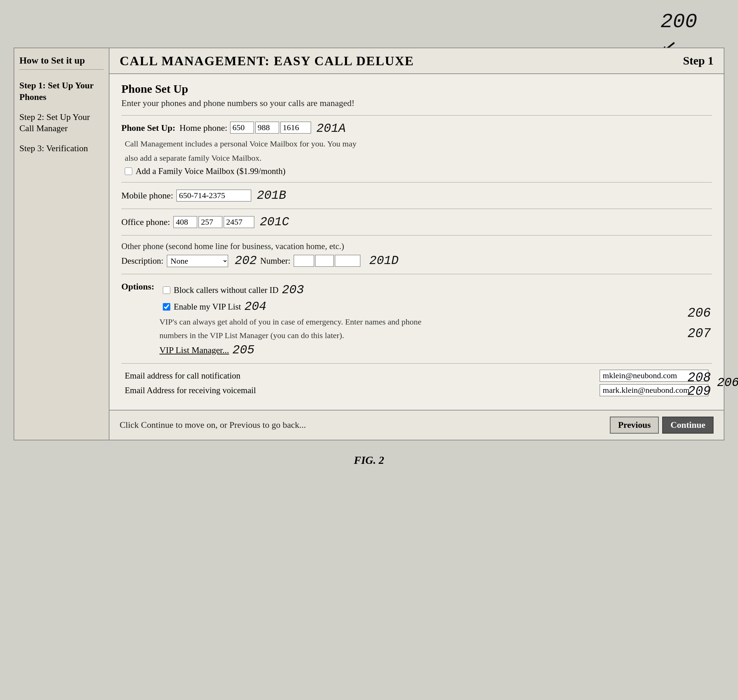 The width and height of the screenshot is (738, 700). Describe the element at coordinates (242, 128) in the screenshot. I see `home-area-code` at that location.